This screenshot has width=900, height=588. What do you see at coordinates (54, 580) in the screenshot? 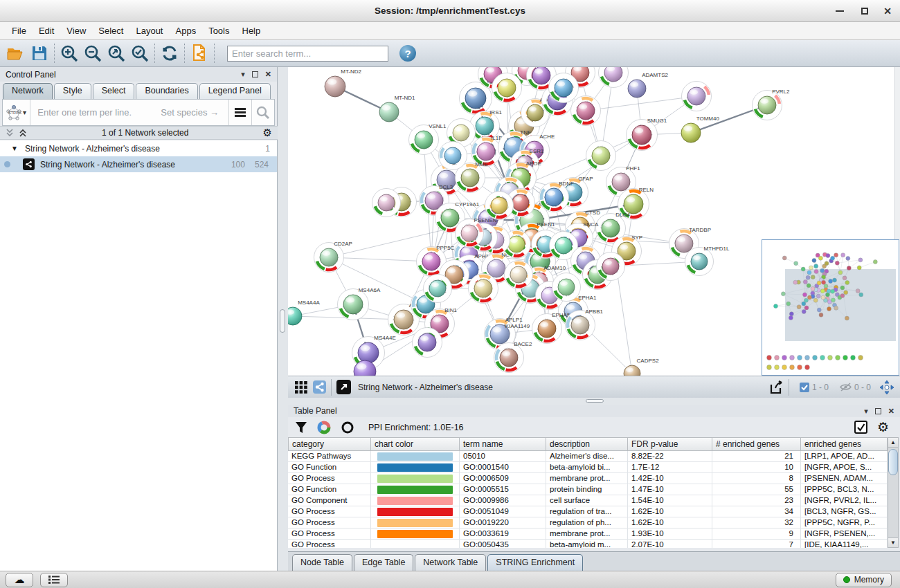
I see `task-history-button` at bounding box center [54, 580].